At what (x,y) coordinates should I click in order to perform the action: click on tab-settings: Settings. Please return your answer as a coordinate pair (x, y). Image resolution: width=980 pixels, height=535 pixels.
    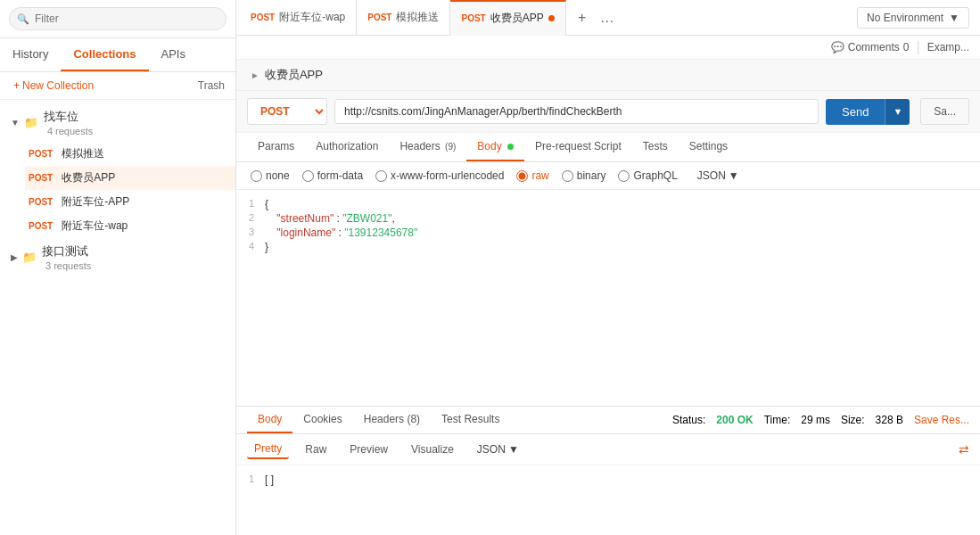
    Looking at the image, I should click on (708, 147).